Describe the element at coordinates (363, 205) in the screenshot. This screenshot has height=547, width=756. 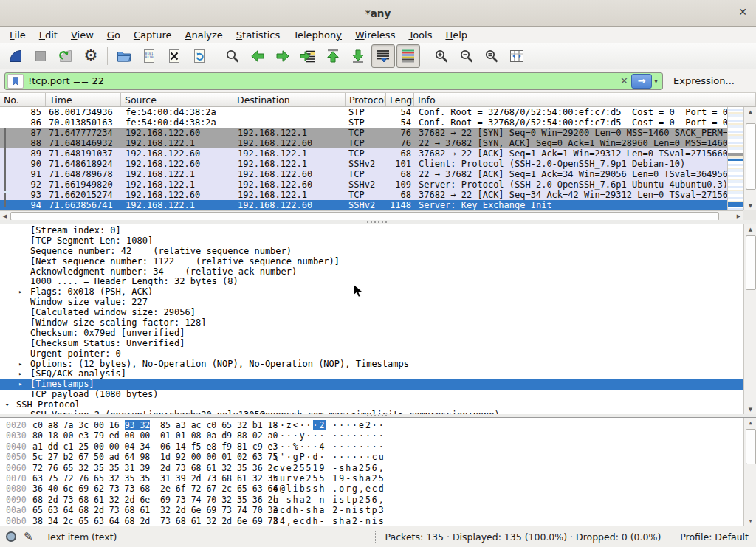
I see `packet-row-94: 9471.663856741192.168.122.1192.168.122.6…` at that location.